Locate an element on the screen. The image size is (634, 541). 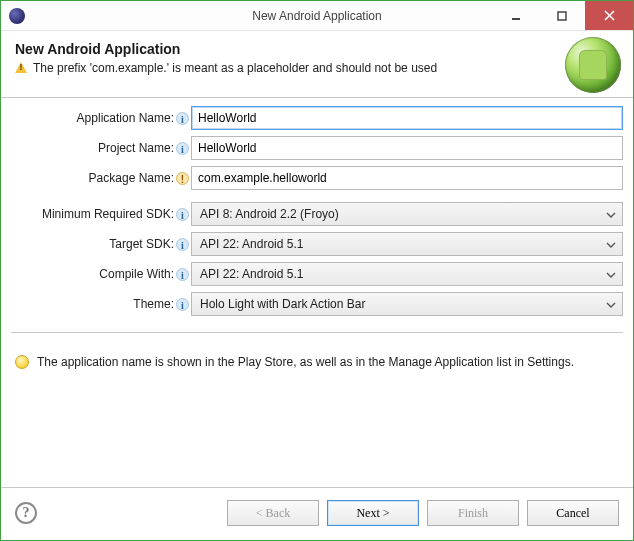
back-button: < Back is located at coordinates (273, 513).